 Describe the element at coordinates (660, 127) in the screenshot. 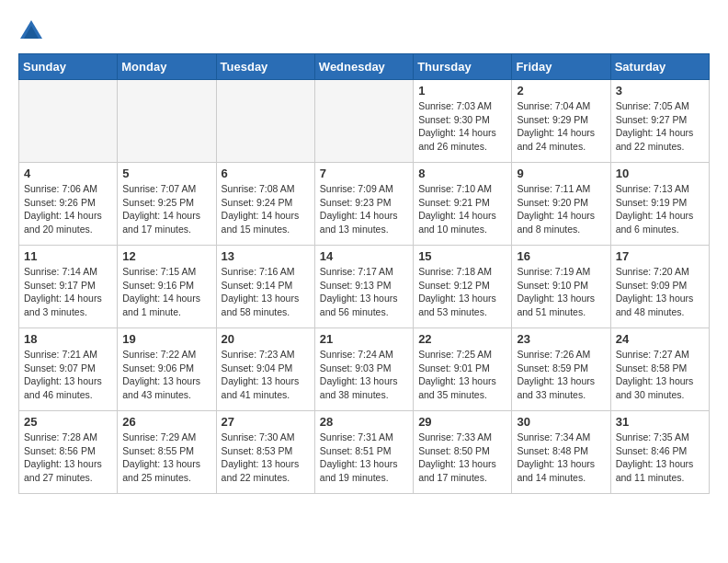

I see `day-info: Sunrise: 7:05 AM Sunset: 9:27 PM Dayligh…` at that location.